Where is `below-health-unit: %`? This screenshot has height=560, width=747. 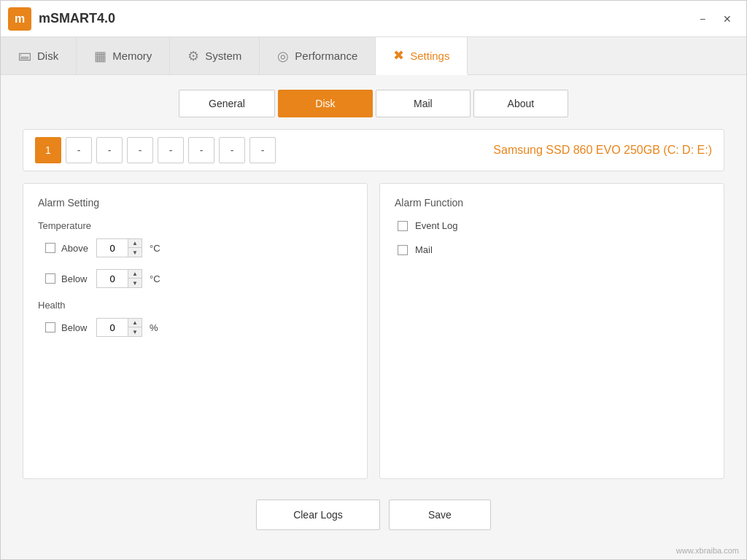
below-health-unit: % is located at coordinates (154, 328).